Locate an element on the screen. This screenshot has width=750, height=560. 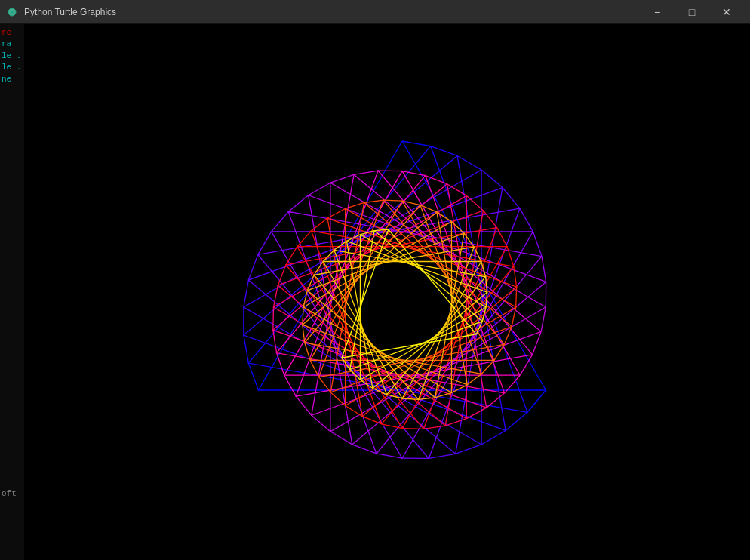
window-title: Python Turtle Graphics is located at coordinates (332, 12).